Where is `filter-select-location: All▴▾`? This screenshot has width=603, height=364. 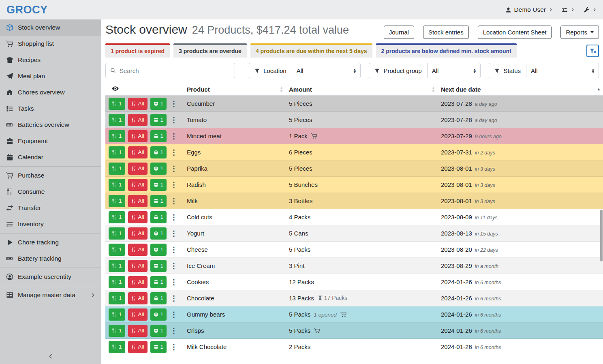
filter-select-location: All▴▾ is located at coordinates (326, 71).